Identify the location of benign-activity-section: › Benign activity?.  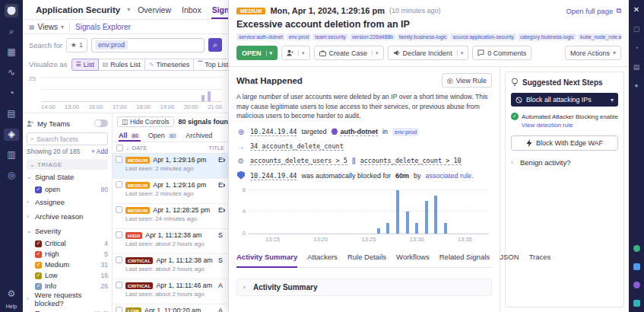
(564, 163).